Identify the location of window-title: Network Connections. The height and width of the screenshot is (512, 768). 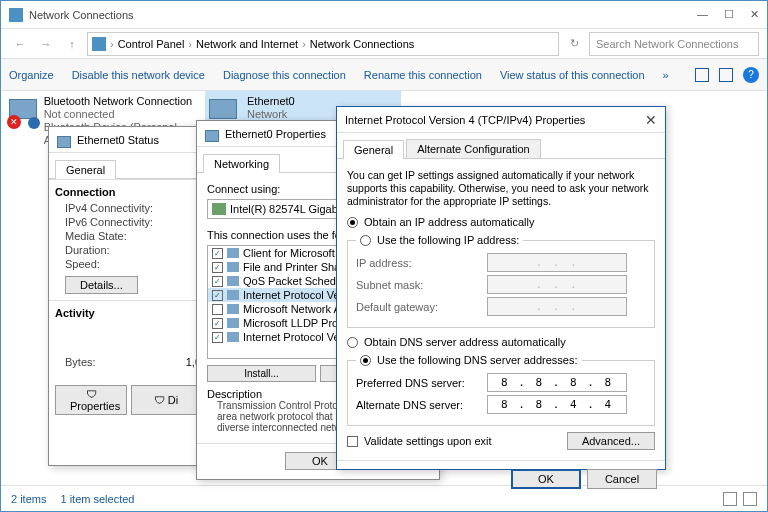
(363, 15).